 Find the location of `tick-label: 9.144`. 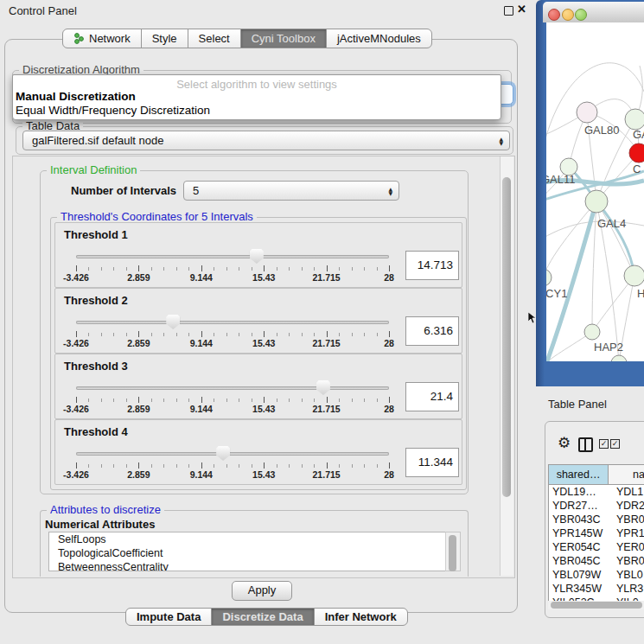

tick-label: 9.144 is located at coordinates (201, 343).